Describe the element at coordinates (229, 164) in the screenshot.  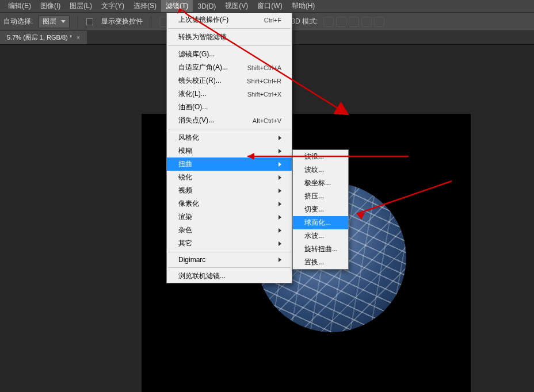
I see `mi-distort: 扭曲` at that location.